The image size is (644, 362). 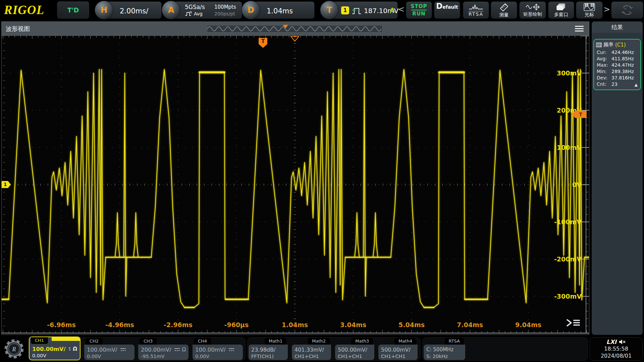 I want to click on toolbar-expand-right-icon: >, so click(x=607, y=9).